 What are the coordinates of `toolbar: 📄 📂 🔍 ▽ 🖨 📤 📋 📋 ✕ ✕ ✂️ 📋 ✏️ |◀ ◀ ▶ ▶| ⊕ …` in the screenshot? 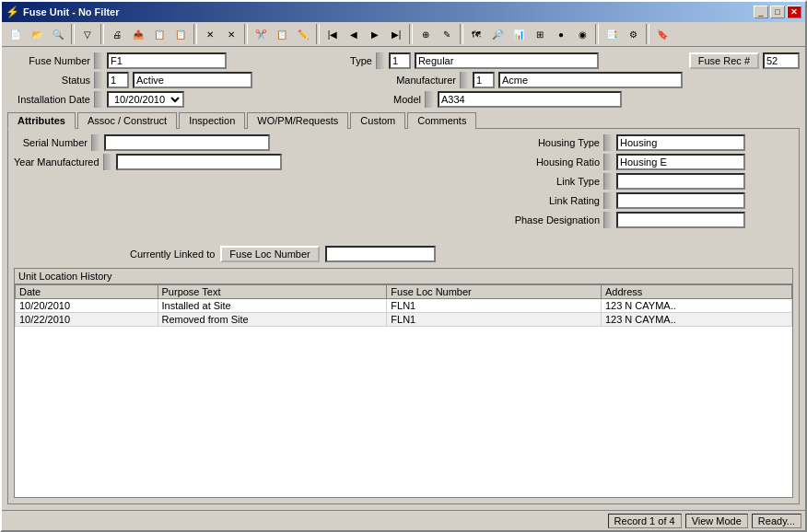 It's located at (404, 35).